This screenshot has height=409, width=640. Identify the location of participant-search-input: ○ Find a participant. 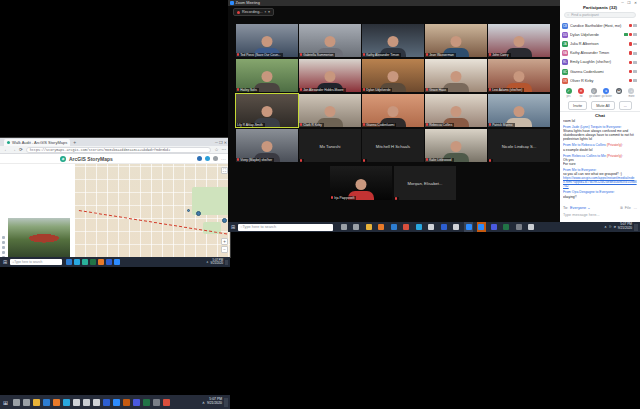
(600, 15).